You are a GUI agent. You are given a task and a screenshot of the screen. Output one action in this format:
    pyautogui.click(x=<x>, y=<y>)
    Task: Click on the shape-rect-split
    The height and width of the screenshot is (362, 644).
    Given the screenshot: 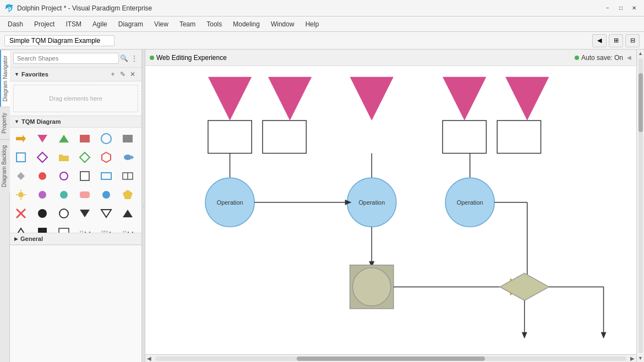 What is the action you would take?
    pyautogui.click(x=128, y=176)
    